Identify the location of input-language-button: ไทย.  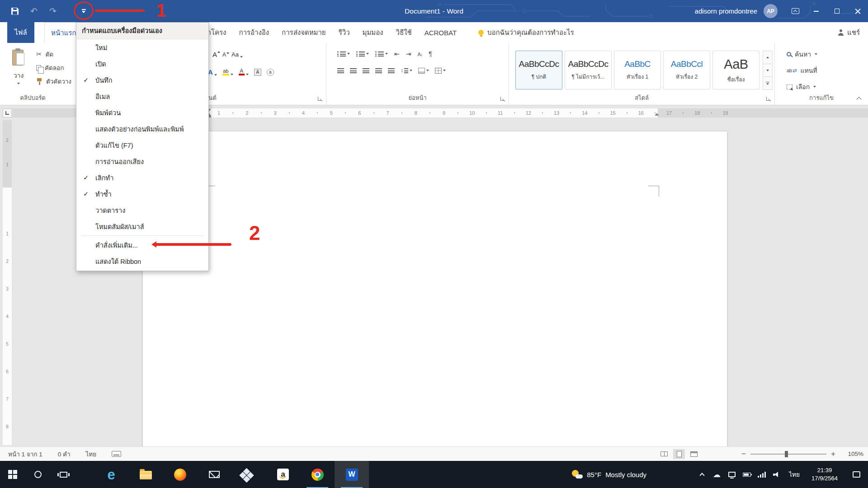
(794, 474).